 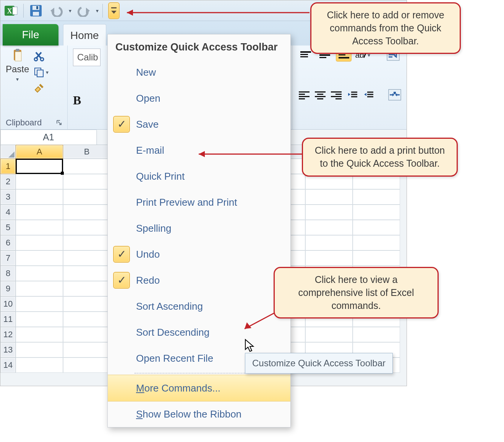 What do you see at coordinates (34, 87) in the screenshot?
I see `ribbon-group-clipboard: Paste ▾ ▾ Clipboard` at bounding box center [34, 87].